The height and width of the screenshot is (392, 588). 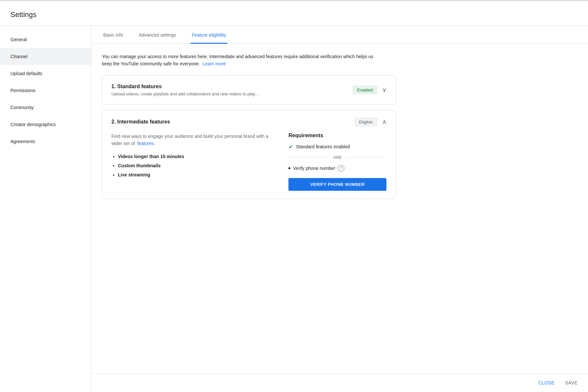 I want to click on tab-basic-info: Basic info, so click(x=113, y=35).